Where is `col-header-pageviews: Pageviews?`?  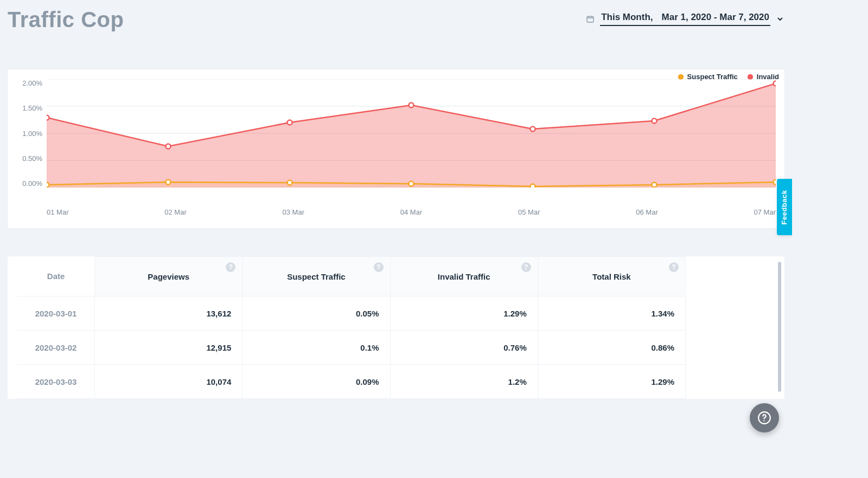
col-header-pageviews: Pageviews? is located at coordinates (169, 276).